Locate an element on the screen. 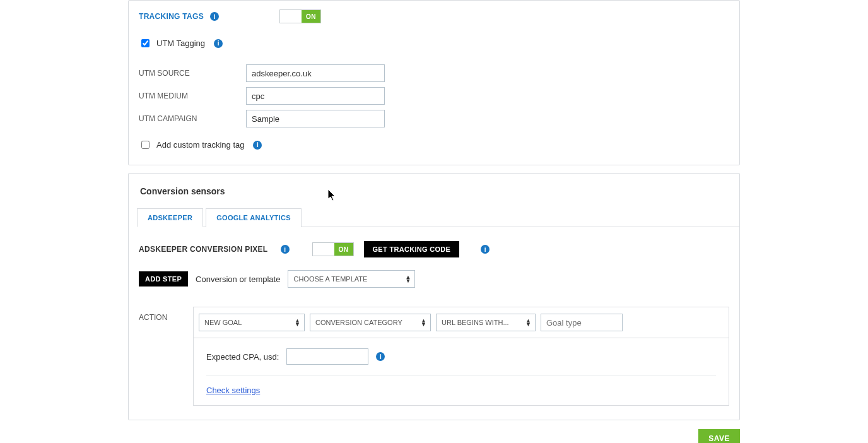  goal-type-input is located at coordinates (582, 322).